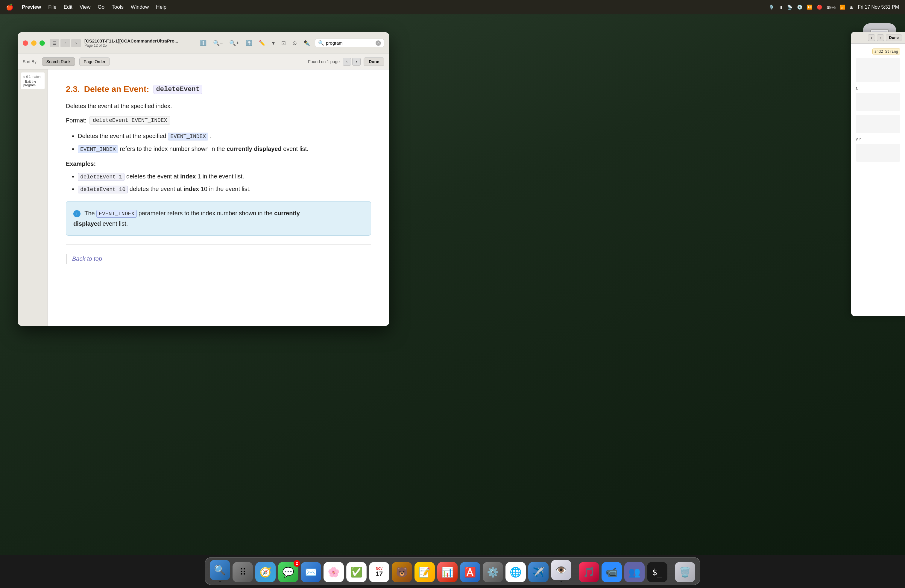  Describe the element at coordinates (157, 189) in the screenshot. I see `example-2-text: deletes the event at` at that location.